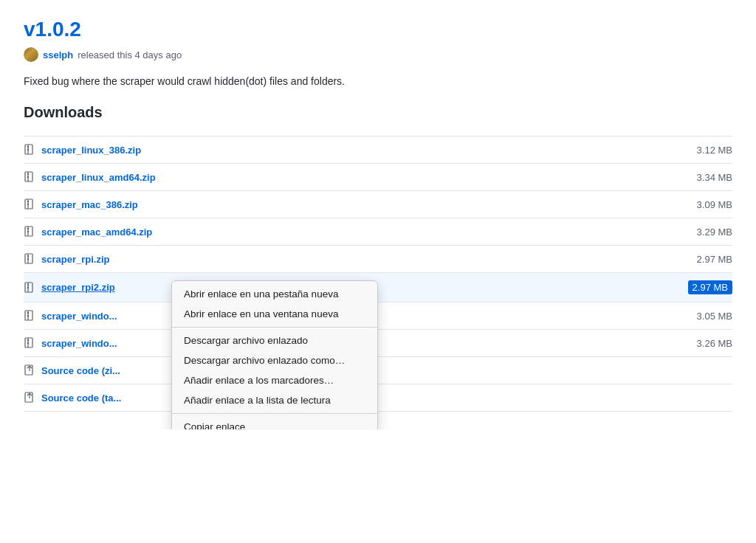  I want to click on download-row-1: scraper_linux_amd64.zip 3.34 MB, so click(378, 177).